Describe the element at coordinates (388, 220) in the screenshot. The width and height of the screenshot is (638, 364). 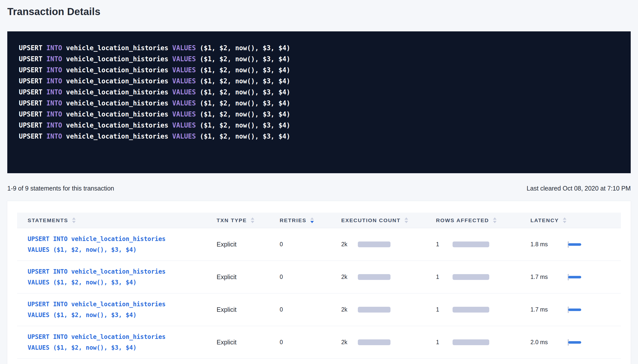
I see `column-header: Execution Count` at that location.